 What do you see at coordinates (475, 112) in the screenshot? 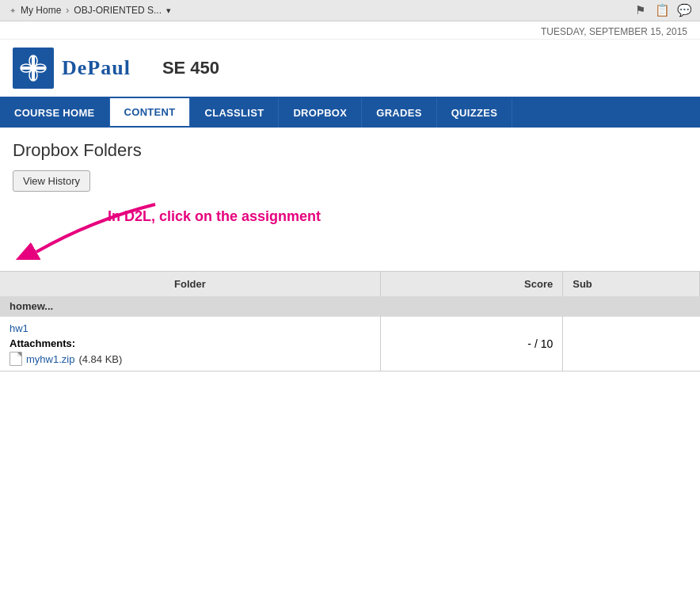
I see `nav-quizzes: QUIZZES` at bounding box center [475, 112].